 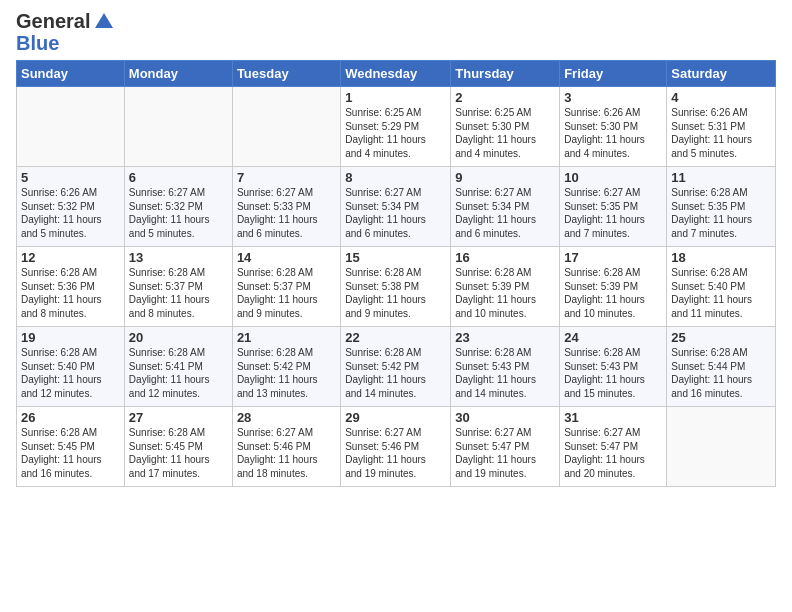 I want to click on calendar-cell: 24Sunrise: 6:28 AM Sunset: 5:43 PM Dayli…, so click(x=614, y=367).